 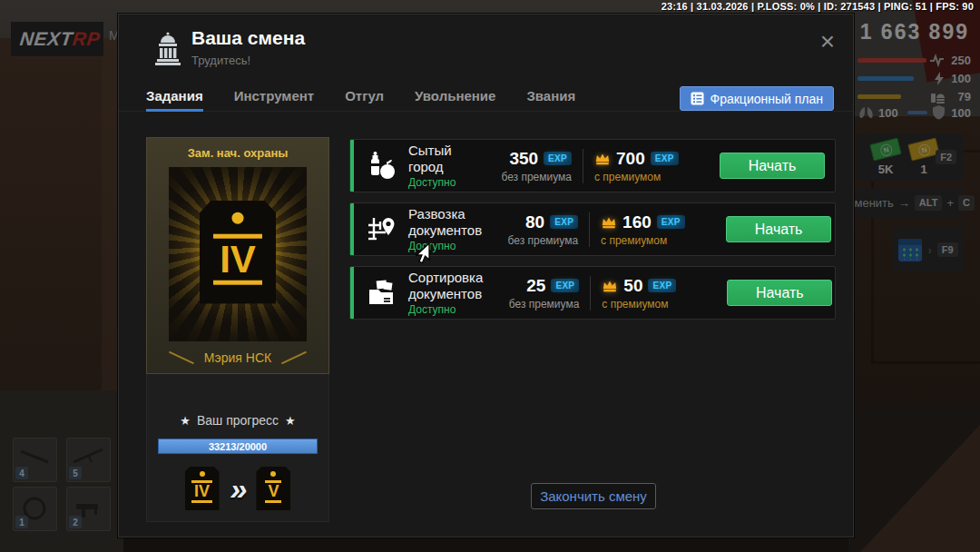 What do you see at coordinates (238, 447) in the screenshot?
I see `progress-value: 33213/20000` at bounding box center [238, 447].